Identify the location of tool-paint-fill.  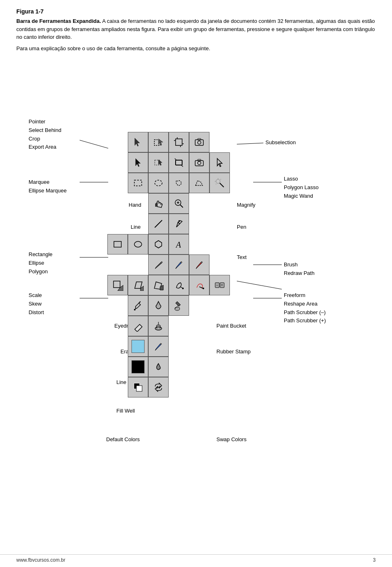
(158, 306).